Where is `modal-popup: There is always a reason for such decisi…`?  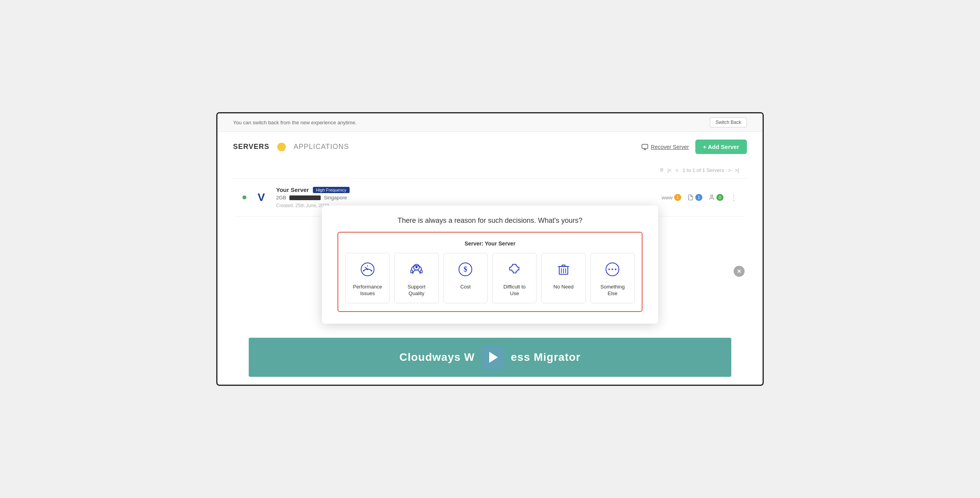
modal-popup: There is always a reason for such decisi… is located at coordinates (490, 265).